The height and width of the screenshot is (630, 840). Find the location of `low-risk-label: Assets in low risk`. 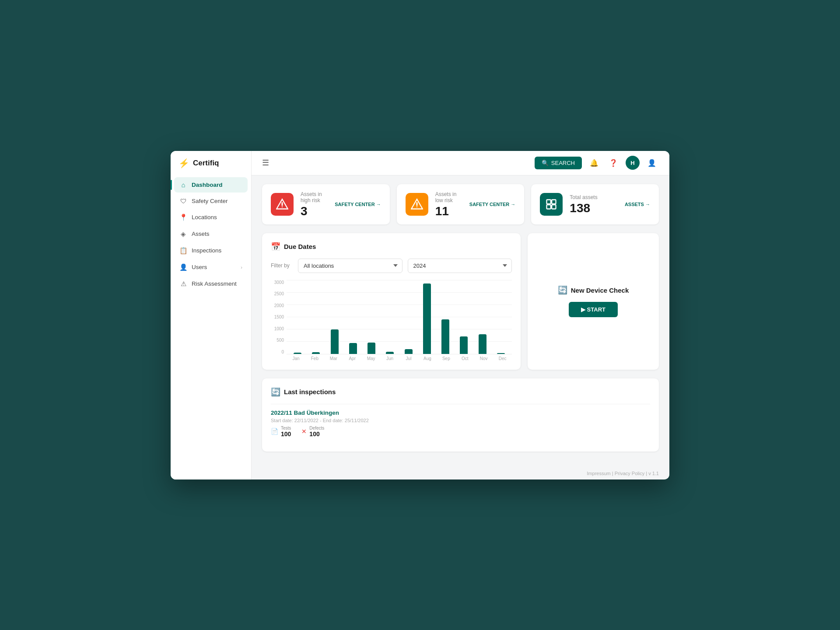

low-risk-label: Assets in low risk is located at coordinates (449, 197).